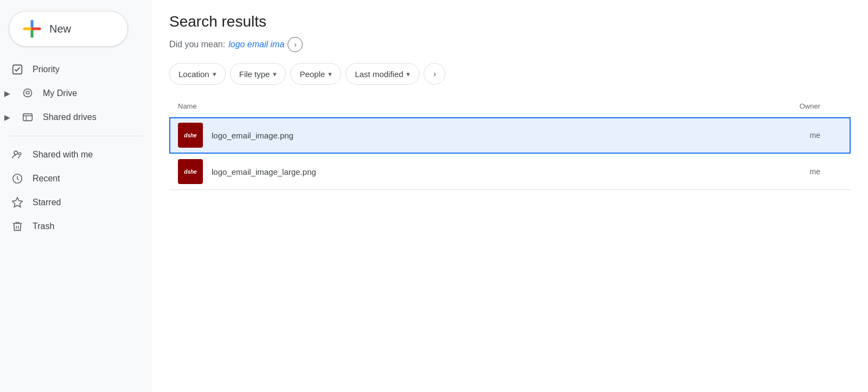 The image size is (868, 392). I want to click on new-button-label: New, so click(60, 29).